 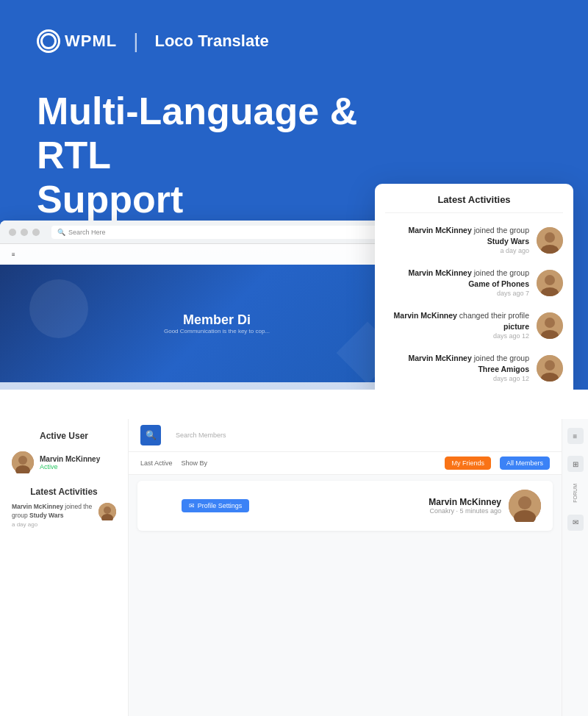 I want to click on sidebar-activity-avatar, so click(x=107, y=512).